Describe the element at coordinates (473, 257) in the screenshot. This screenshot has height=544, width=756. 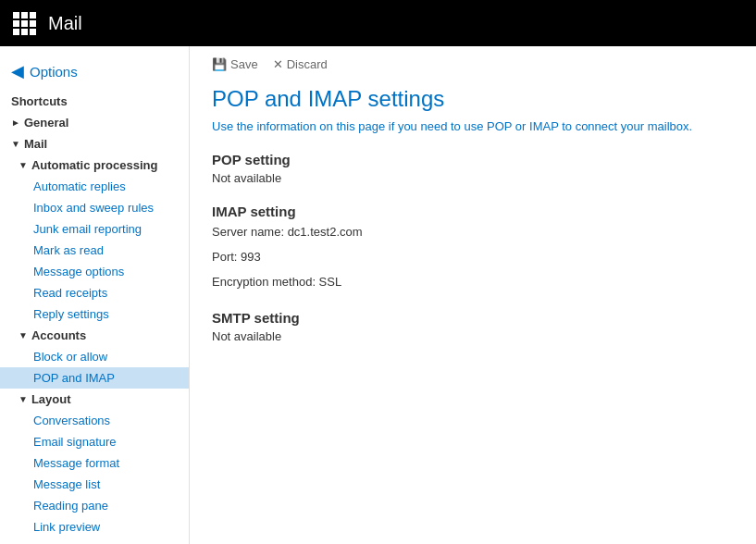
I see `imap-port: Port: 993` at that location.